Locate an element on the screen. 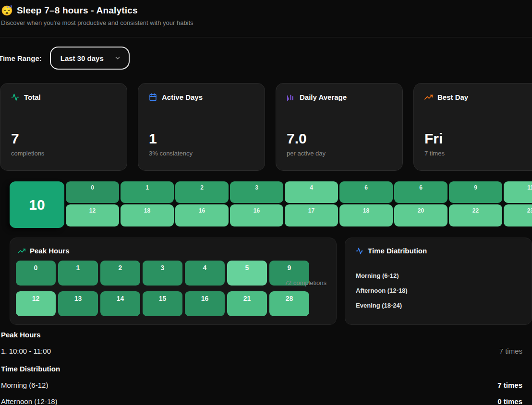  stat-value: 7 is located at coordinates (15, 139).